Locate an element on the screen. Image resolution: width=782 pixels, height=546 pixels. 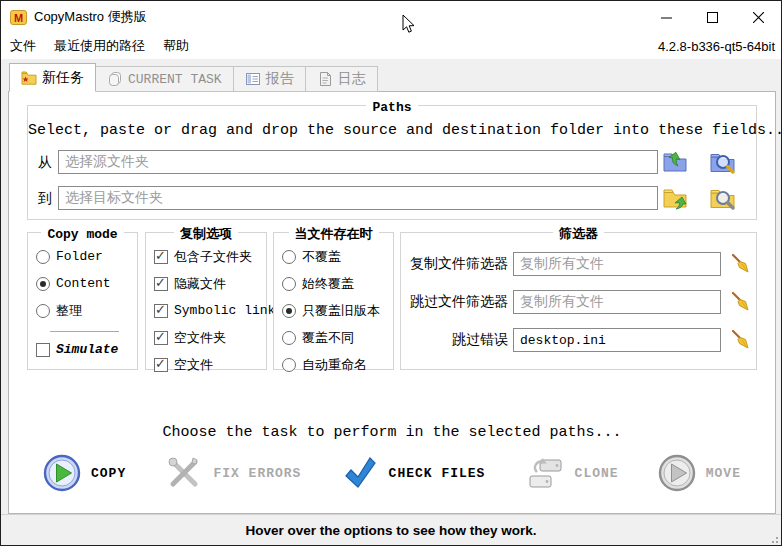
radio-always-overwrite: 始终覆盖 is located at coordinates (336, 284).